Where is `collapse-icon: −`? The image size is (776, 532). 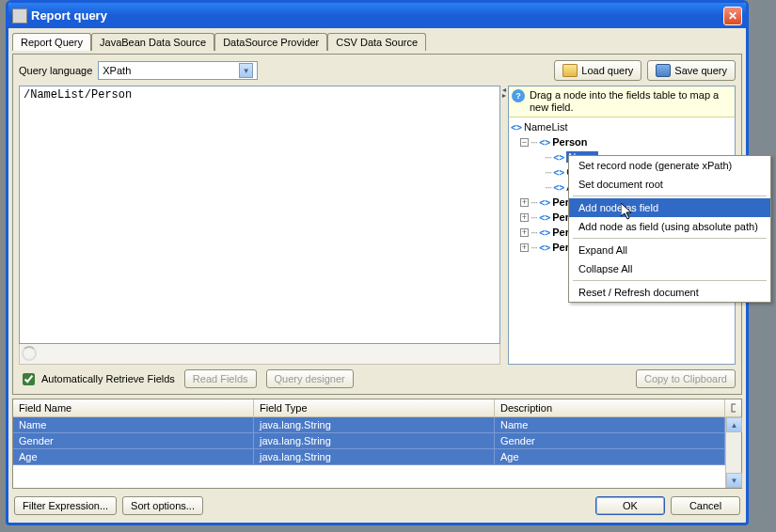
collapse-icon: − is located at coordinates (525, 143).